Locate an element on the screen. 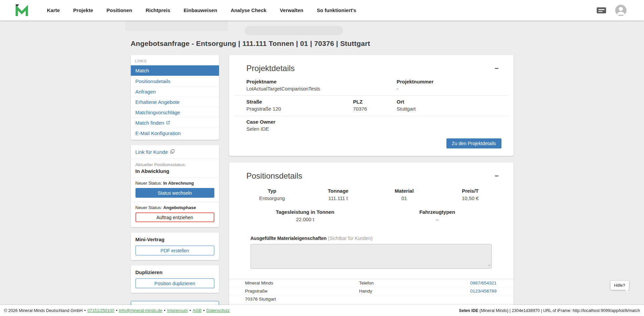 Image resolution: width=644 pixels, height=316 pixels. links-heading: LINKS is located at coordinates (175, 62).